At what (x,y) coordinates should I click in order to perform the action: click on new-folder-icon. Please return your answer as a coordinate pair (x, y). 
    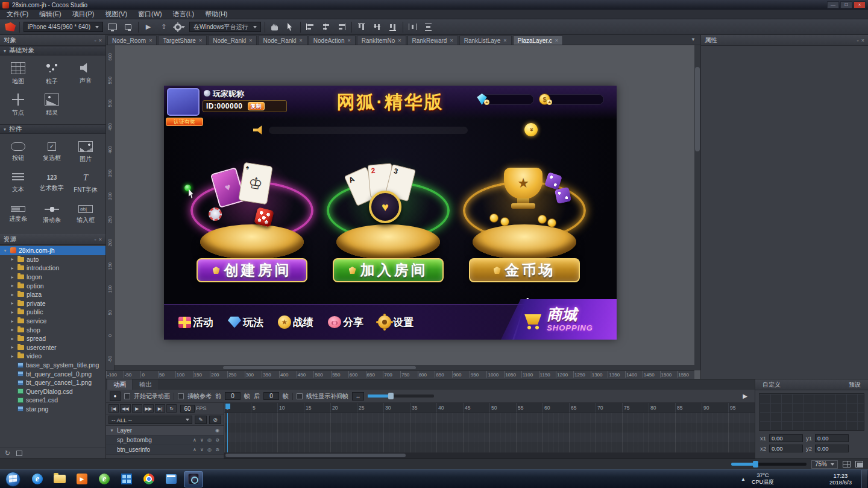
    Looking at the image, I should click on (19, 454).